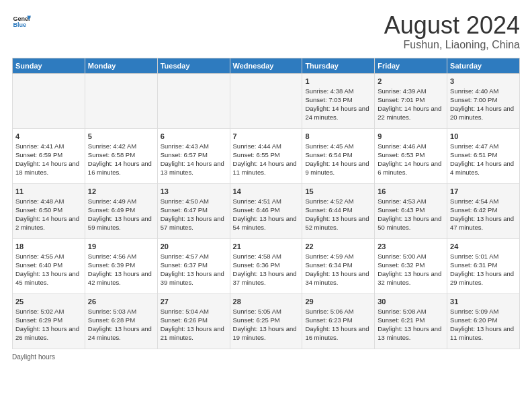 The width and height of the screenshot is (532, 411). I want to click on calendar-cell: 12Sunrise: 4:49 AM Sunset: 6:49 PM Dayli…, so click(121, 211).